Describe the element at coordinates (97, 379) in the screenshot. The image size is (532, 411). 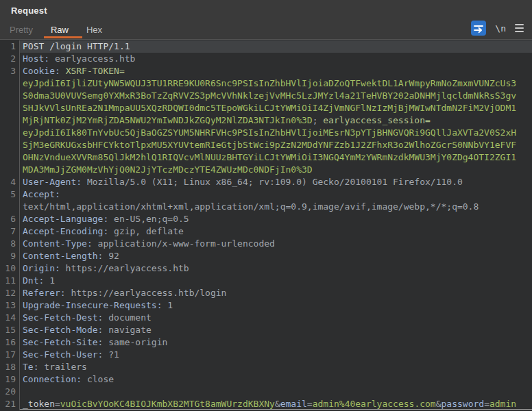
I see `code-segment: close` at that location.